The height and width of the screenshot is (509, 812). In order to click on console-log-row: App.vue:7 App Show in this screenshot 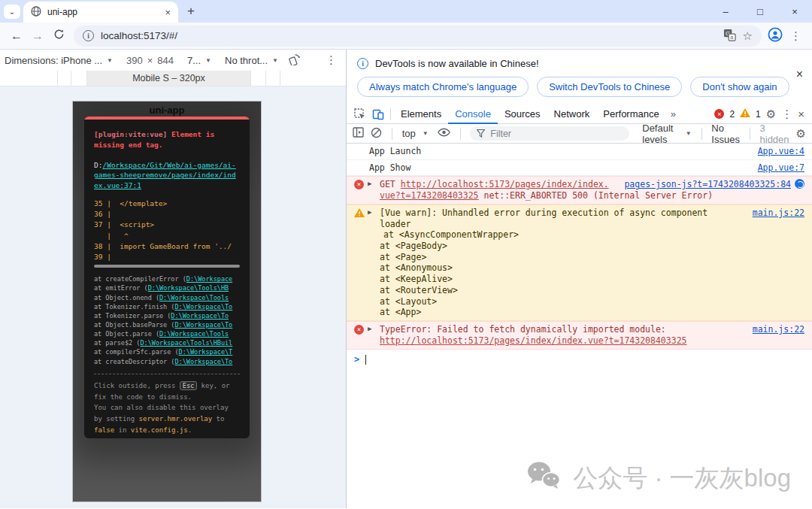, I will do `click(579, 168)`.